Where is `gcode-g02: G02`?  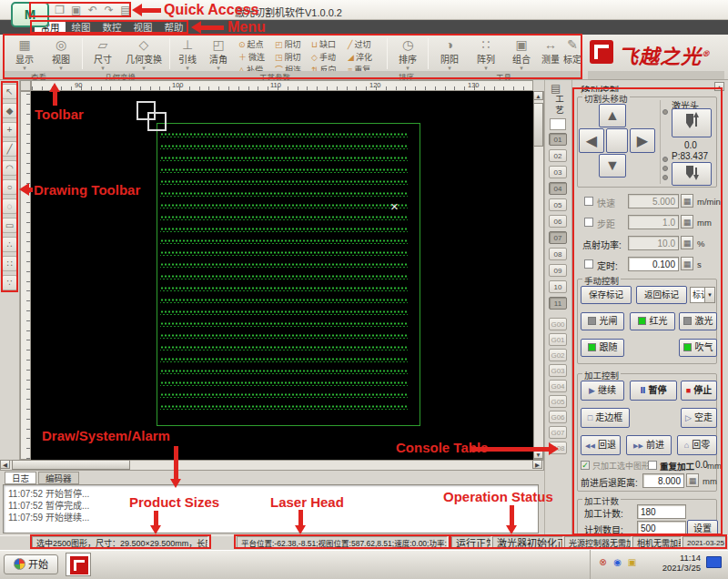 gcode-g02: G02 is located at coordinates (558, 355).